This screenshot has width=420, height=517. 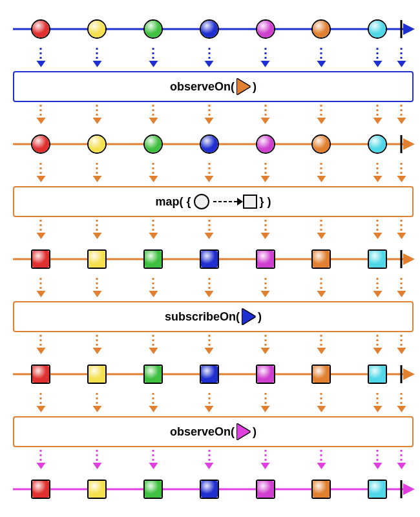 What do you see at coordinates (202, 202) in the screenshot?
I see `circle-icon` at bounding box center [202, 202].